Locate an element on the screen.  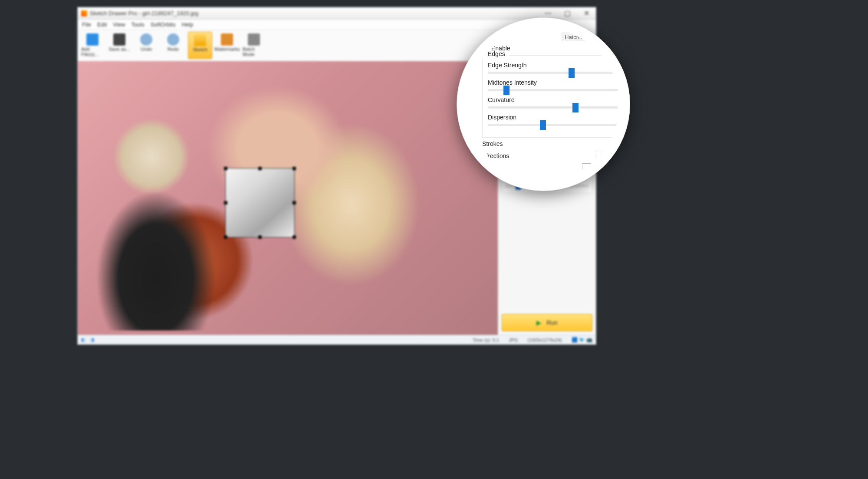
handle-t is located at coordinates (260, 168).